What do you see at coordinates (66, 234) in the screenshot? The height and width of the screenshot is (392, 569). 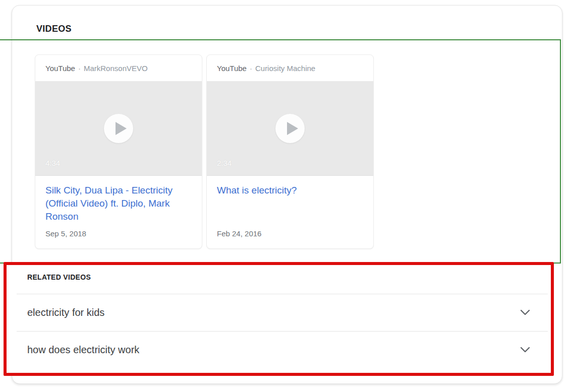 I see `video-date: Sep 5, 2018` at bounding box center [66, 234].